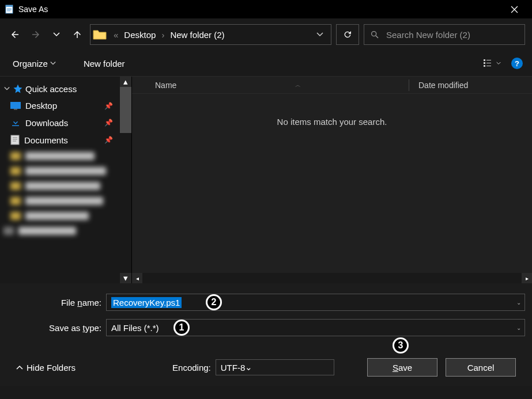 The image size is (532, 399). Describe the element at coordinates (66, 180) in the screenshot. I see `sidebar: Quick access Desktop 📌 Downloads 📌 Docum…` at that location.